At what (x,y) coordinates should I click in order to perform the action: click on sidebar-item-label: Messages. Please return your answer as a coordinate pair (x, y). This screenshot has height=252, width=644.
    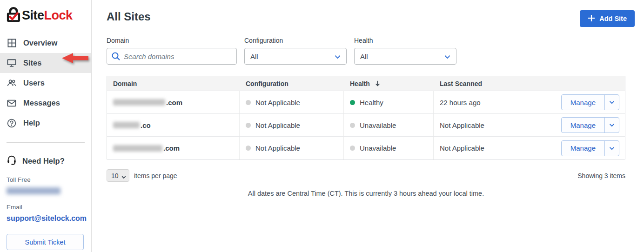
    Looking at the image, I should click on (42, 103).